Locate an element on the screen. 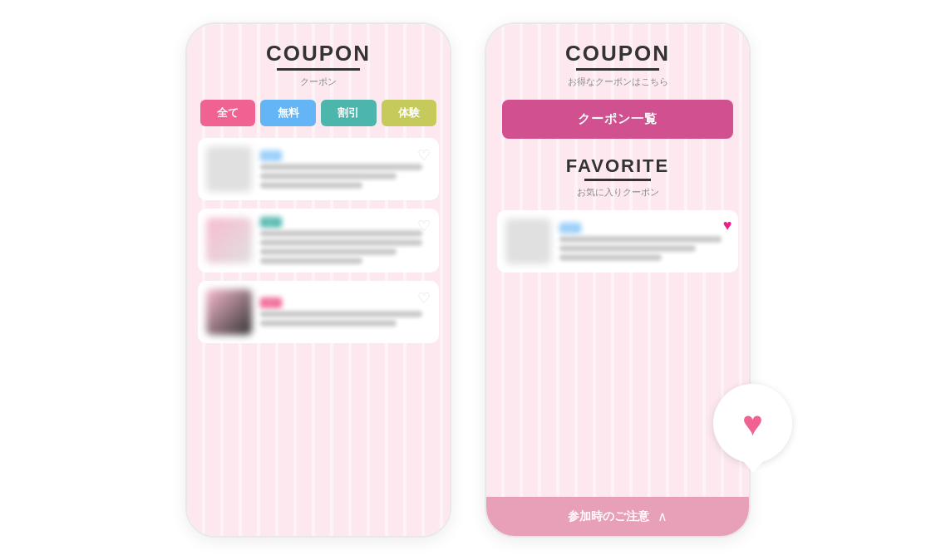 Image resolution: width=936 pixels, height=560 pixels. left-coupon-title: COUPON is located at coordinates (318, 53).